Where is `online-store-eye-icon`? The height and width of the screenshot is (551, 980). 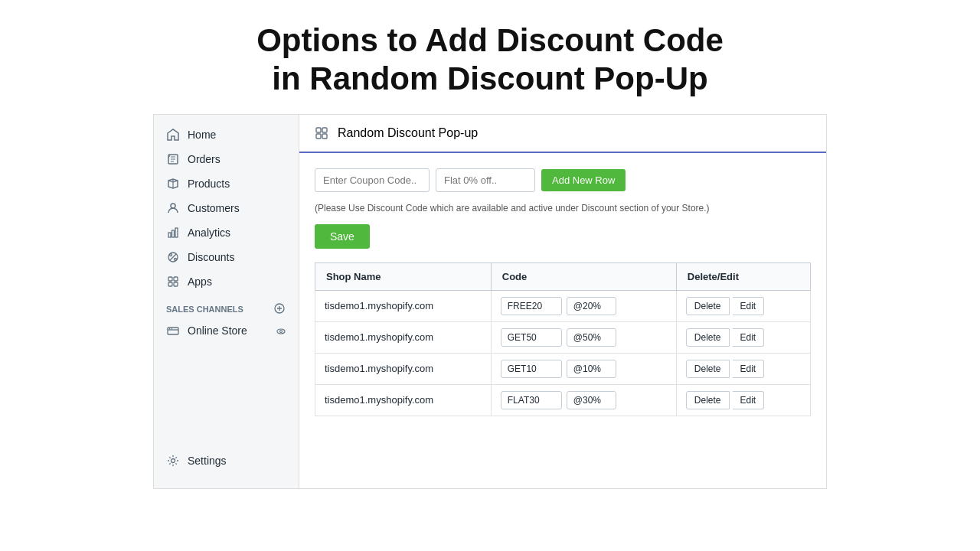 online-store-eye-icon is located at coordinates (281, 331).